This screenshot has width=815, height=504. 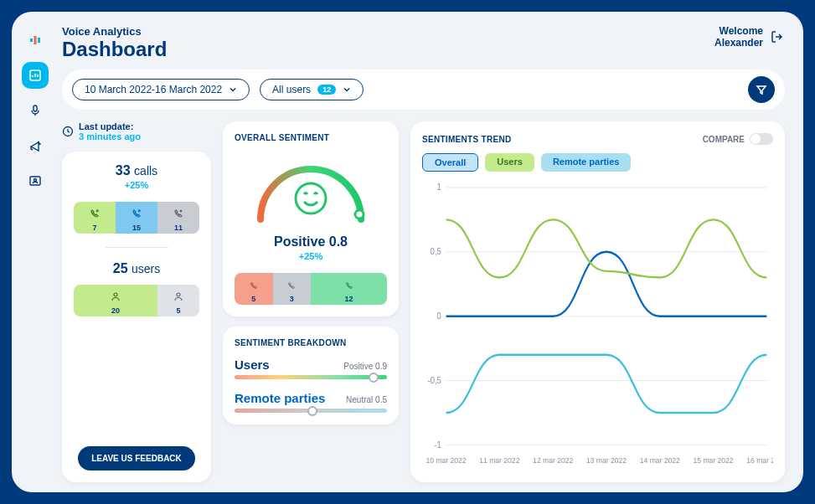 What do you see at coordinates (761, 90) in the screenshot?
I see `filter-icon` at bounding box center [761, 90].